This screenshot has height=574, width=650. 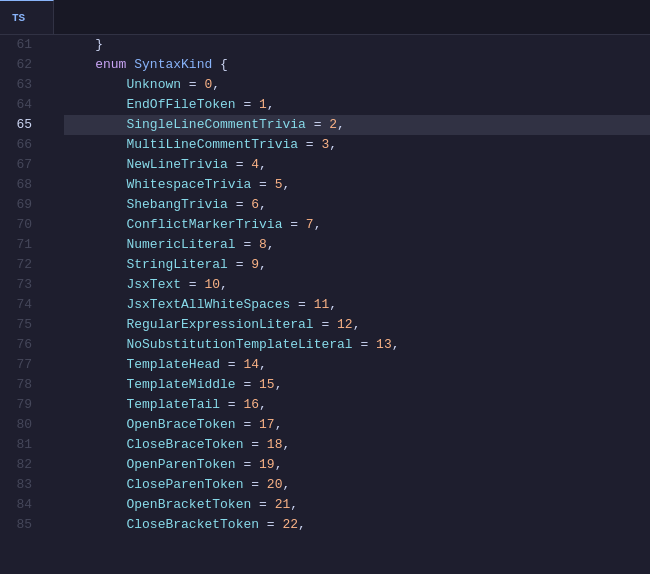 What do you see at coordinates (27, 17) in the screenshot?
I see `tab-typescript: TS` at bounding box center [27, 17].